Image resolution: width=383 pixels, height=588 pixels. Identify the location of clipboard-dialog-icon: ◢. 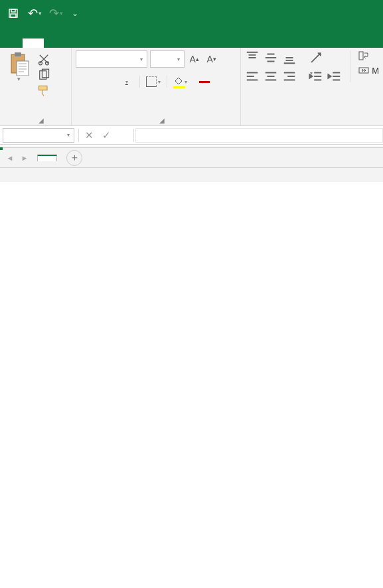
(41, 121).